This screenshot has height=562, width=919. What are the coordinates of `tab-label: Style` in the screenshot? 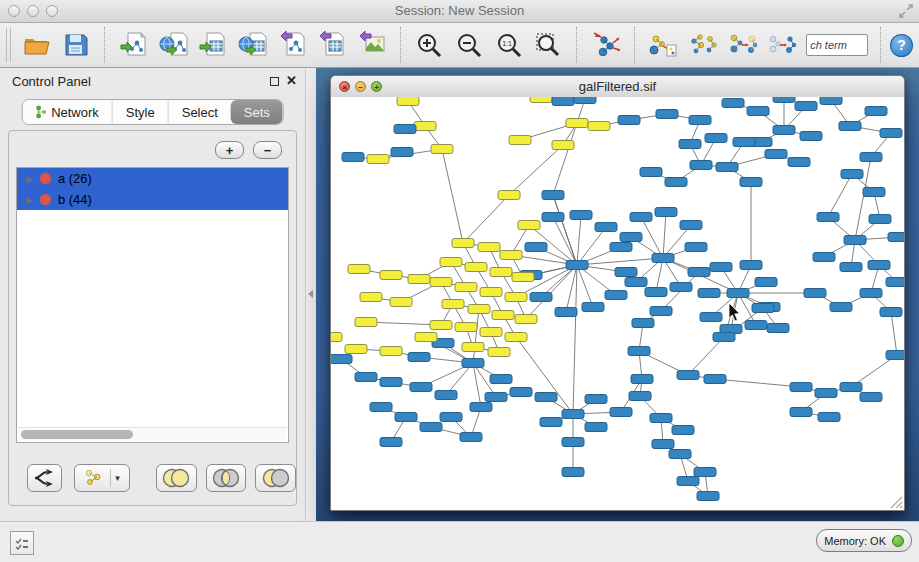 It's located at (140, 112).